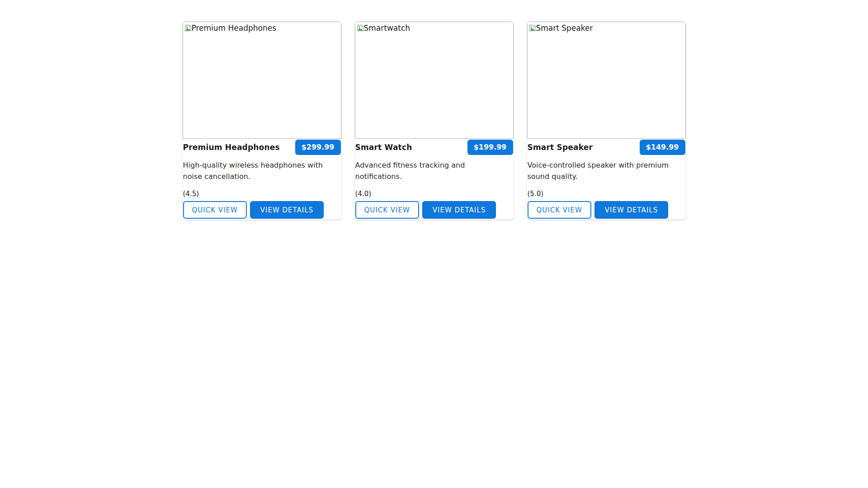 This screenshot has width=868, height=488. What do you see at coordinates (565, 28) in the screenshot?
I see `image-alt-text: Smart Speaker` at bounding box center [565, 28].